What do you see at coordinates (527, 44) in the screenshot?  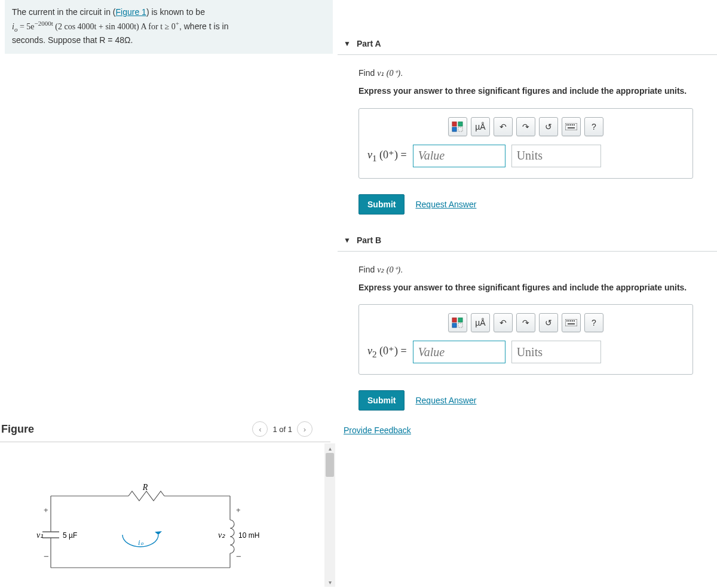 I see `part-a-header: ▼ Part A` at bounding box center [527, 44].